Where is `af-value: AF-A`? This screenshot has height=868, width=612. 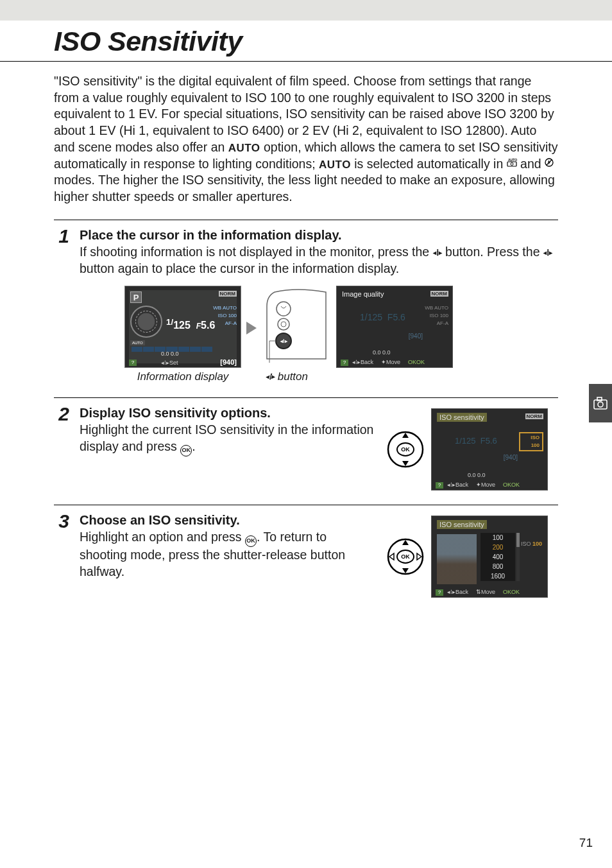 af-value: AF-A is located at coordinates (436, 324).